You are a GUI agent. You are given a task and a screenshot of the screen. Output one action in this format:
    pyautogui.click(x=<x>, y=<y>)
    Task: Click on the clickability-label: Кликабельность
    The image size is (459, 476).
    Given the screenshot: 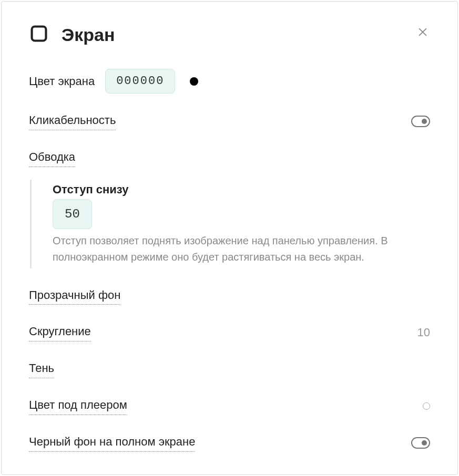 What is the action you would take?
    pyautogui.click(x=73, y=121)
    